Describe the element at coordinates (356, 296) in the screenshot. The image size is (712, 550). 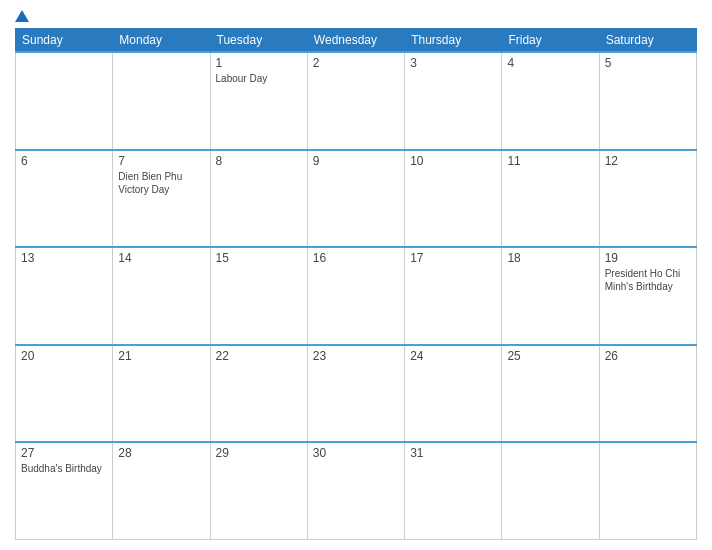
I see `calendar-cell: 16` at that location.